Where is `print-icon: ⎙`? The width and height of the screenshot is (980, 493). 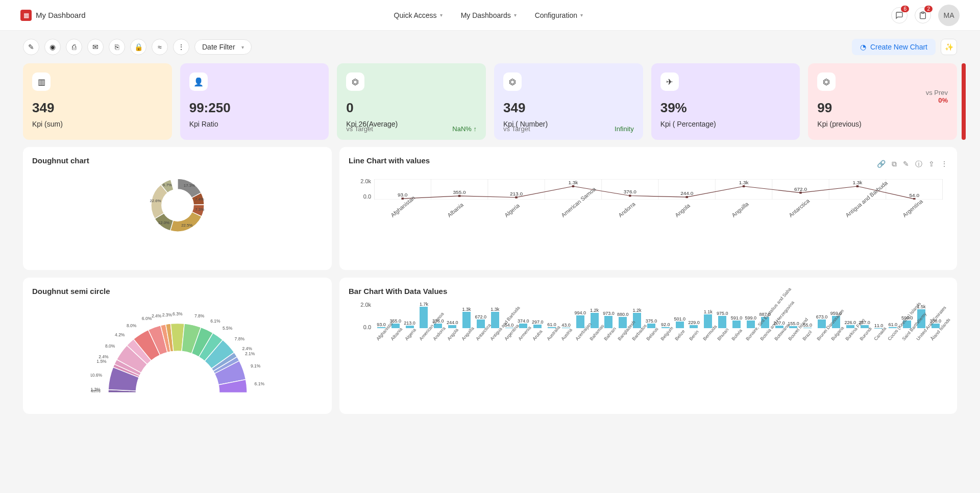
print-icon: ⎙ is located at coordinates (74, 47).